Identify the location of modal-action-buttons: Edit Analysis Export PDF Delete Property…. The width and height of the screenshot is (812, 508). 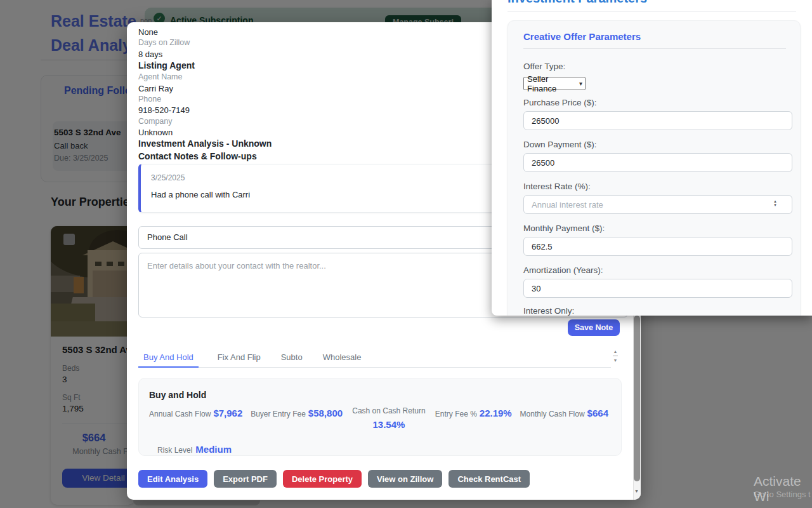
(334, 479).